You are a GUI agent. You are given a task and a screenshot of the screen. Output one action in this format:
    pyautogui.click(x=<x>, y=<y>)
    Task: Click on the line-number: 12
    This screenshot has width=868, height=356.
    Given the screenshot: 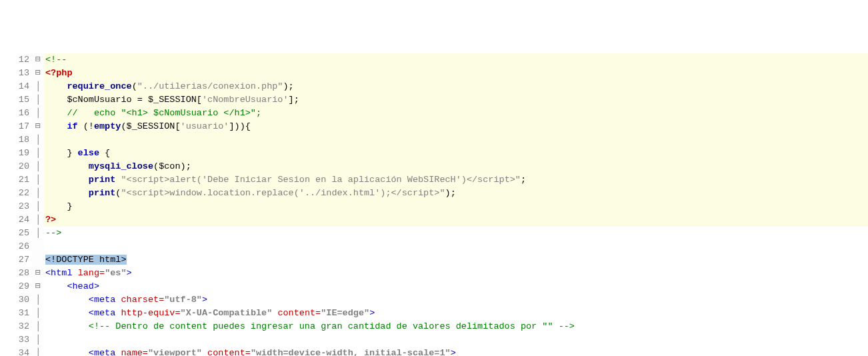 What is the action you would take?
    pyautogui.click(x=15, y=60)
    